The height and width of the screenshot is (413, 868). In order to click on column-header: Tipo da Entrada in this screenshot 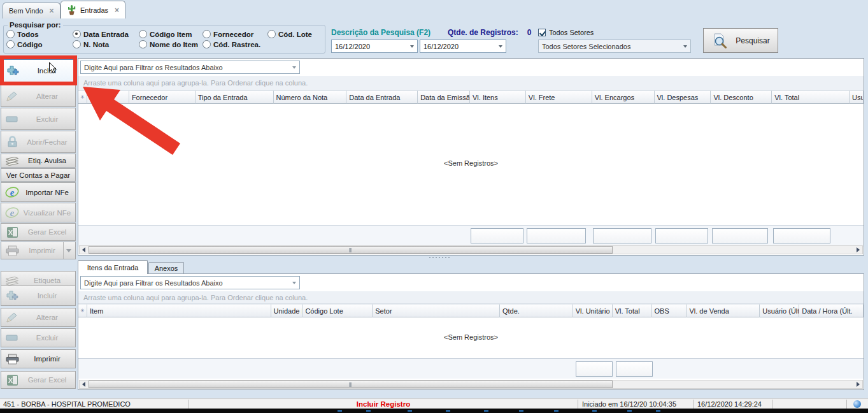, I will do `click(234, 97)`.